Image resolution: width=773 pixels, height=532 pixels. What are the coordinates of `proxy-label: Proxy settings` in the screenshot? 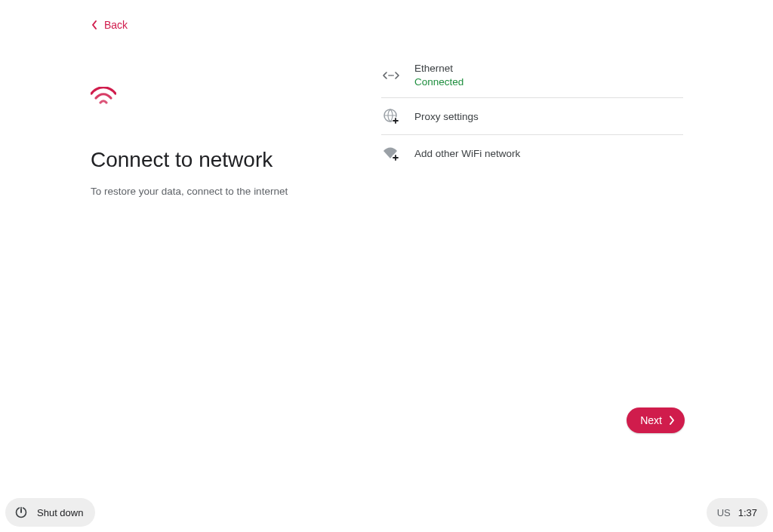 It's located at (447, 116).